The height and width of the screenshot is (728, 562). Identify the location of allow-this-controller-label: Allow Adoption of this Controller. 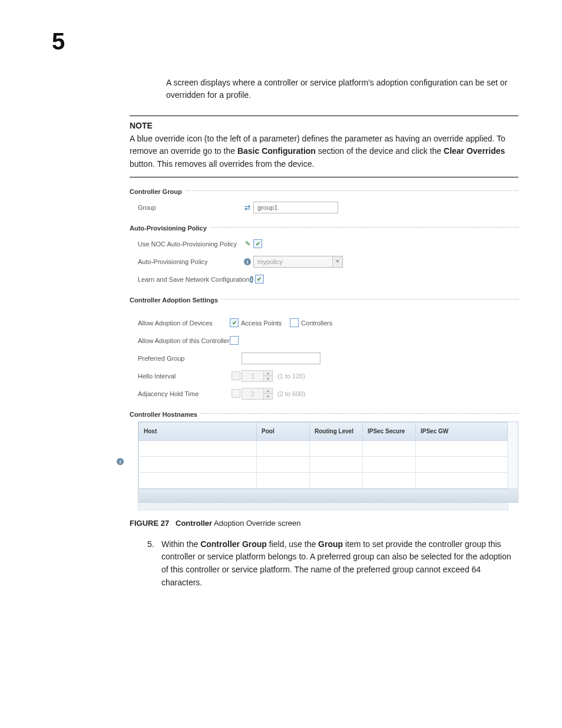
(184, 341).